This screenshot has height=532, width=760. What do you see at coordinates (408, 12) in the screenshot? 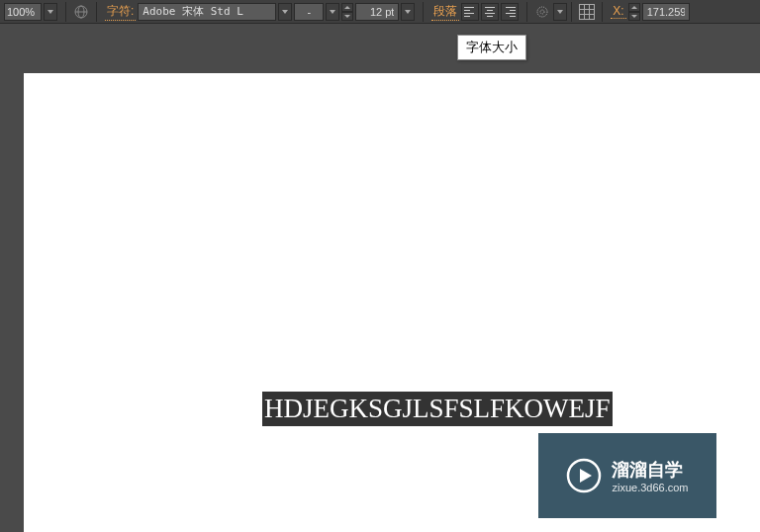
I see `font-size-dropdown` at bounding box center [408, 12].